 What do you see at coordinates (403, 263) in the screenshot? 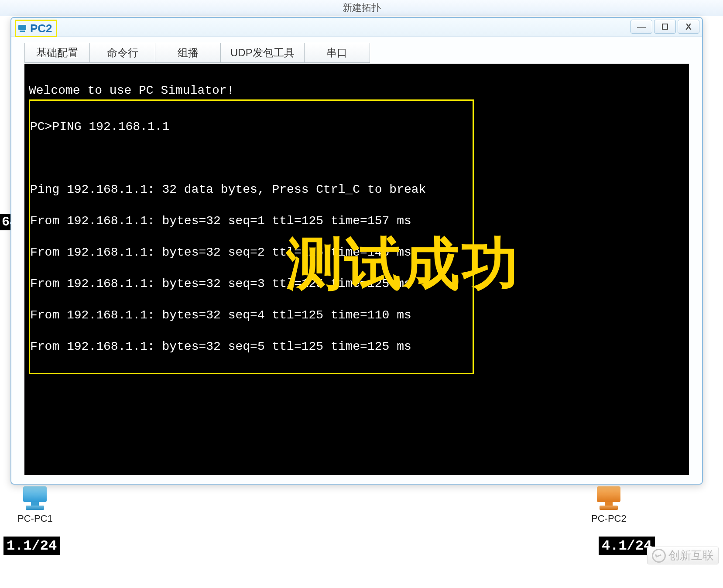
I see `annotation-success: 测试成功` at bounding box center [403, 263].